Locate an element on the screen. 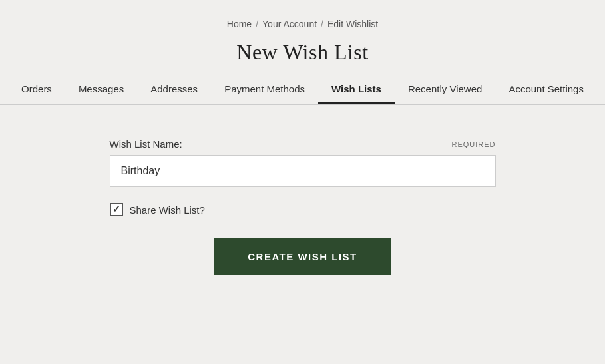  nav-item-messages: Messages is located at coordinates (101, 94).